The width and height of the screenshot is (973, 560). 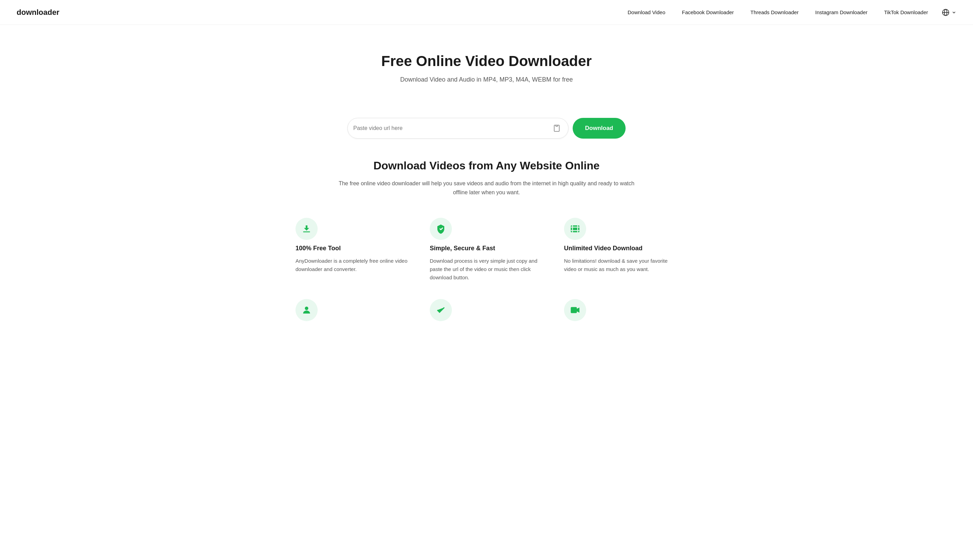 What do you see at coordinates (441, 310) in the screenshot?
I see `check-icon-wrap` at bounding box center [441, 310].